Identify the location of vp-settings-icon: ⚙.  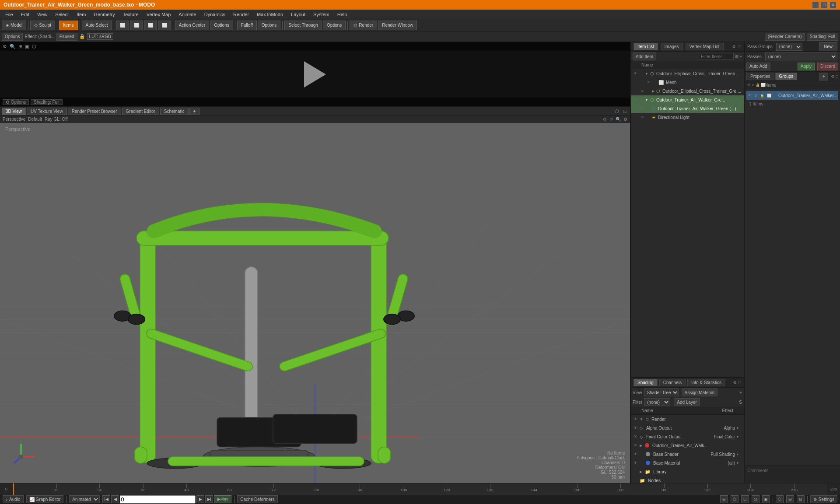
(605, 119).